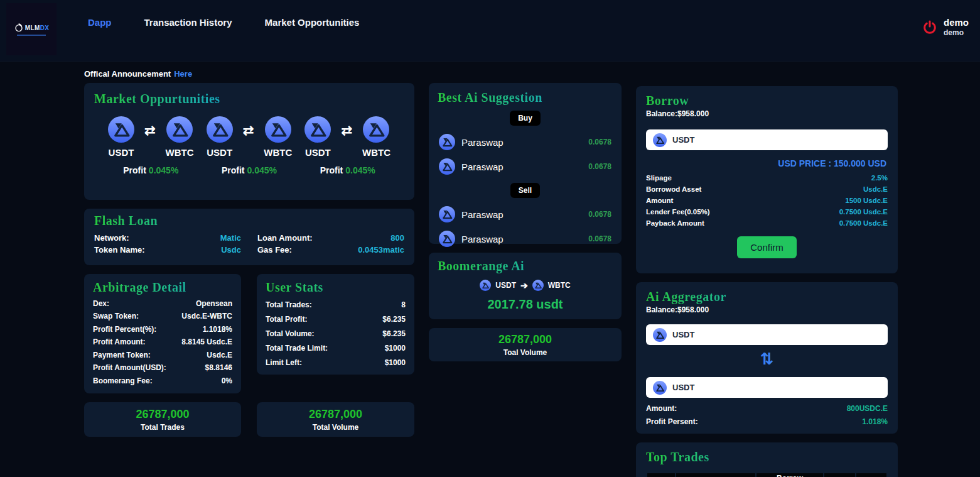  What do you see at coordinates (524, 285) in the screenshot?
I see `arrow-right-icon: ➔` at bounding box center [524, 285].